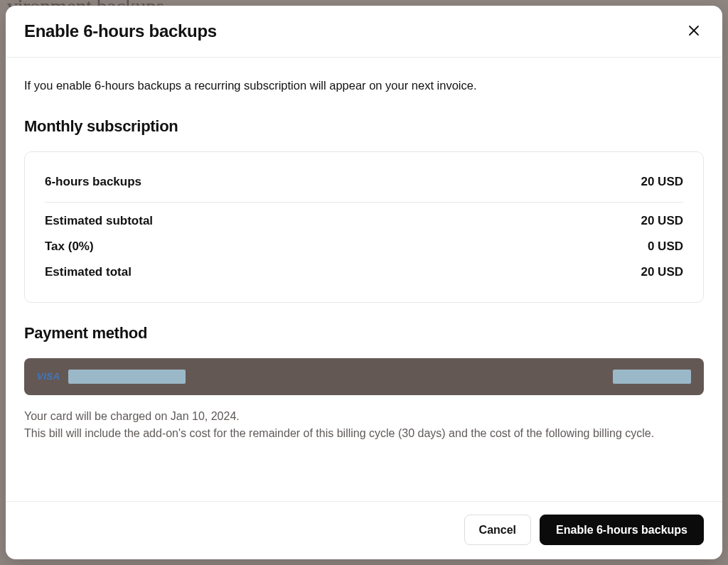  I want to click on line-item-value: 20 USD, so click(662, 182).